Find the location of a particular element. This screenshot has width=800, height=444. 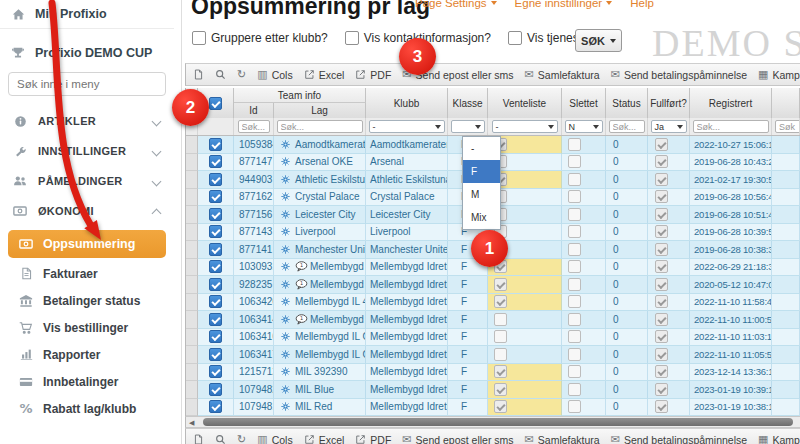

sidebar-item-vis-bestillinger: Vis bestillinger is located at coordinates (87, 328).